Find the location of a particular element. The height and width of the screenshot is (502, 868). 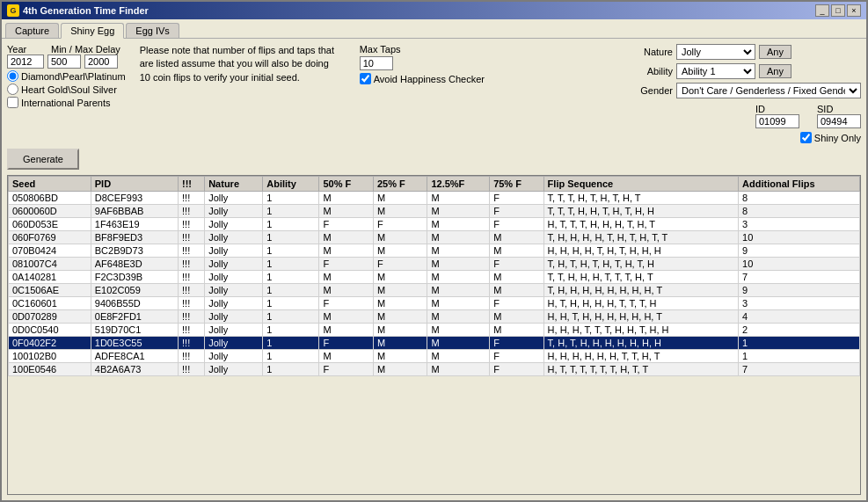

radio-dp is located at coordinates (12, 76).